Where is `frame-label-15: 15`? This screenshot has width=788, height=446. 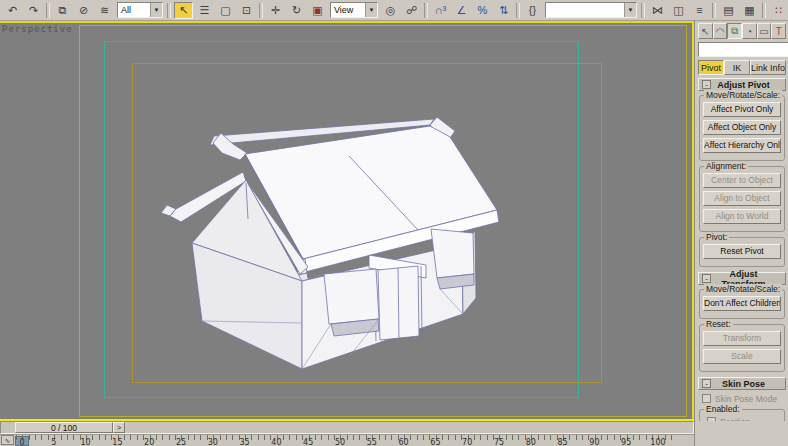
frame-label-15: 15 is located at coordinates (117, 442).